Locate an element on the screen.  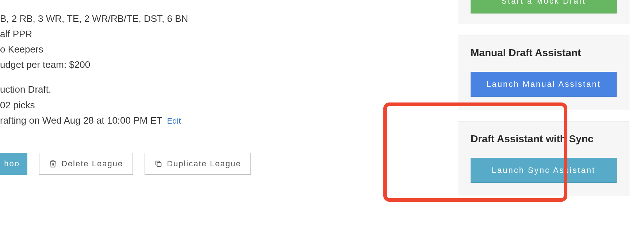
draft-time-text: rafting on Wed Aug 28 at 10:00 PM ET is located at coordinates (81, 120).